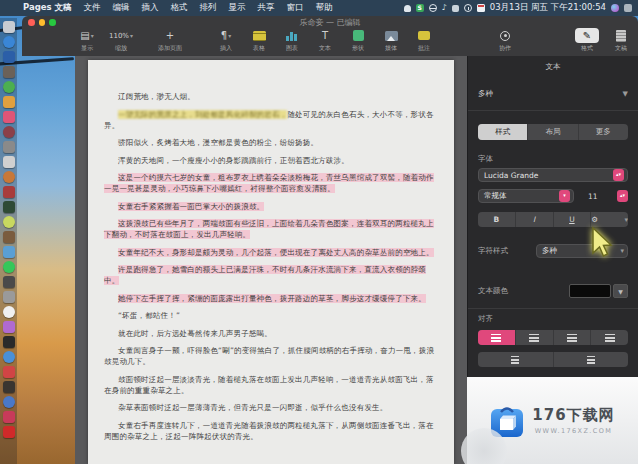 This screenshot has height=464, width=638. Describe the element at coordinates (48, 8) in the screenshot. I see `menu-pages: Pages 文稿` at that location.